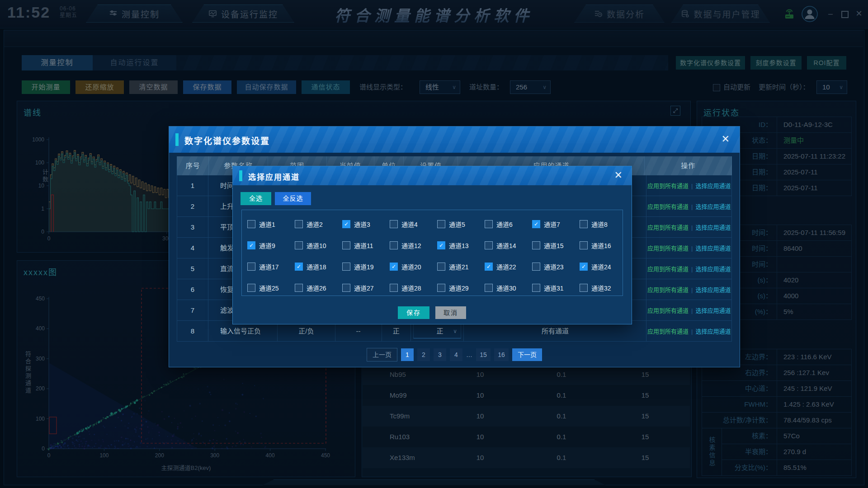  Describe the element at coordinates (404, 224) in the screenshot. I see `channel-checkbox-item: 通道4` at that location.